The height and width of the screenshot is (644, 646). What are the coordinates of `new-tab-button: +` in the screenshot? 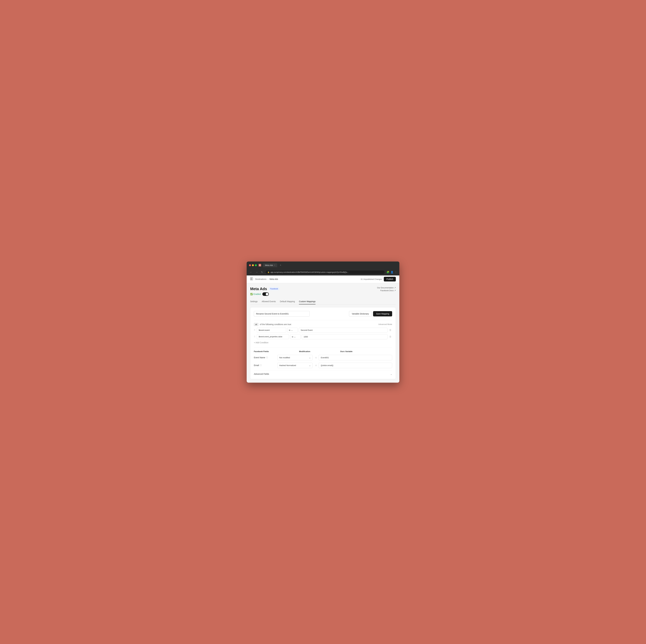 It's located at (281, 265).